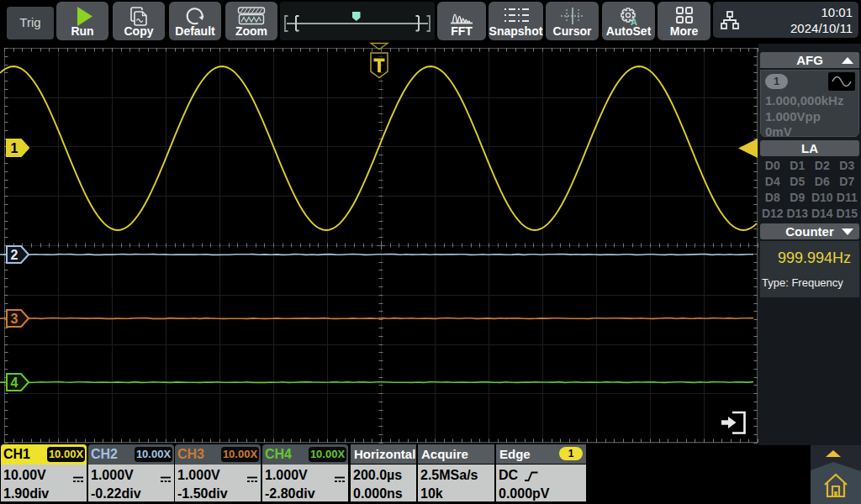 This screenshot has height=504, width=861. Describe the element at coordinates (15, 383) in the screenshot. I see `svg-text: 4` at that location.